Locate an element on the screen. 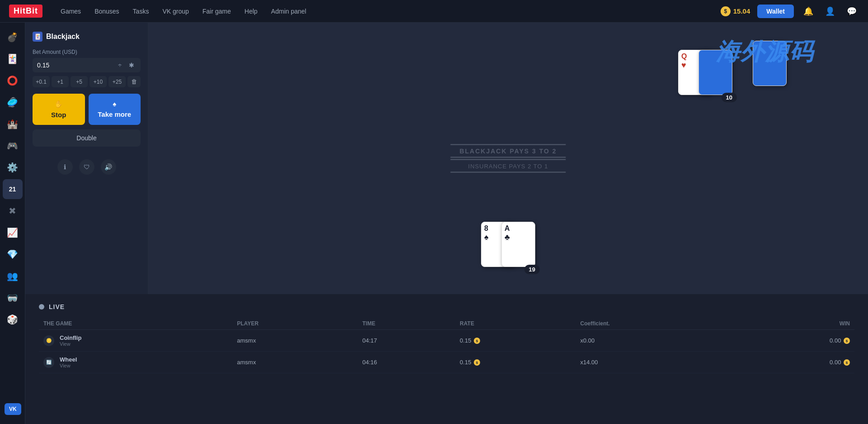 This screenshot has height=424, width=868. coin-icon: $ is located at coordinates (726, 11).